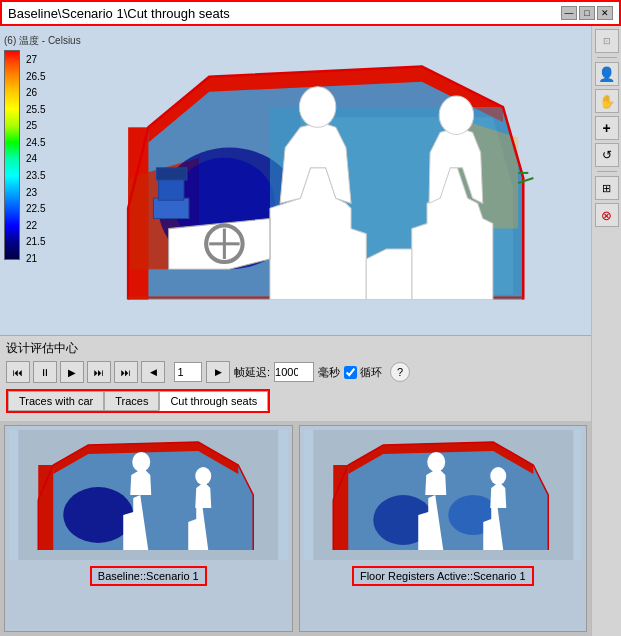  I want to click on person-toolbar-btn: 👤, so click(607, 74).